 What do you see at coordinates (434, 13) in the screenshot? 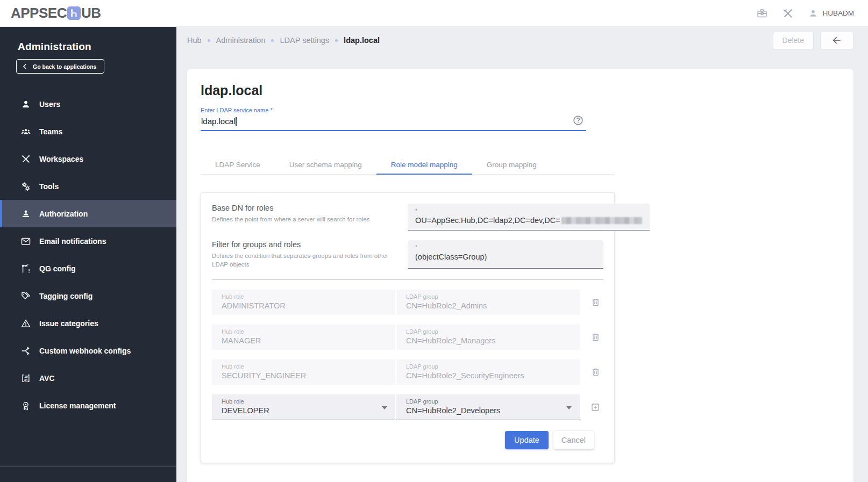
I see `top-bar: APPSEC UB` at bounding box center [434, 13].